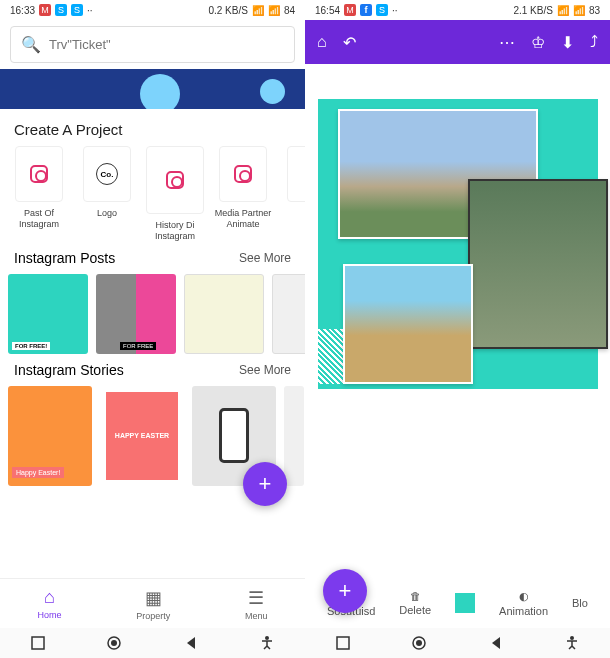 The width and height of the screenshot is (610, 658). What do you see at coordinates (22, 10) in the screenshot?
I see `status-time: 16:33` at bounding box center [22, 10].